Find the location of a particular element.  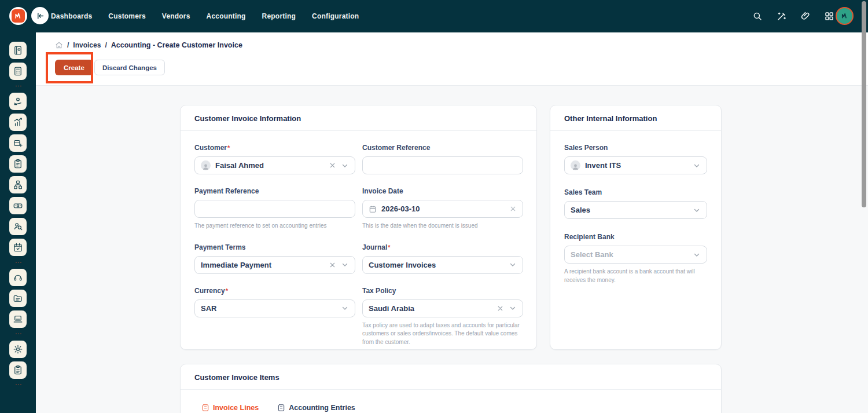

user-avatar is located at coordinates (845, 16).